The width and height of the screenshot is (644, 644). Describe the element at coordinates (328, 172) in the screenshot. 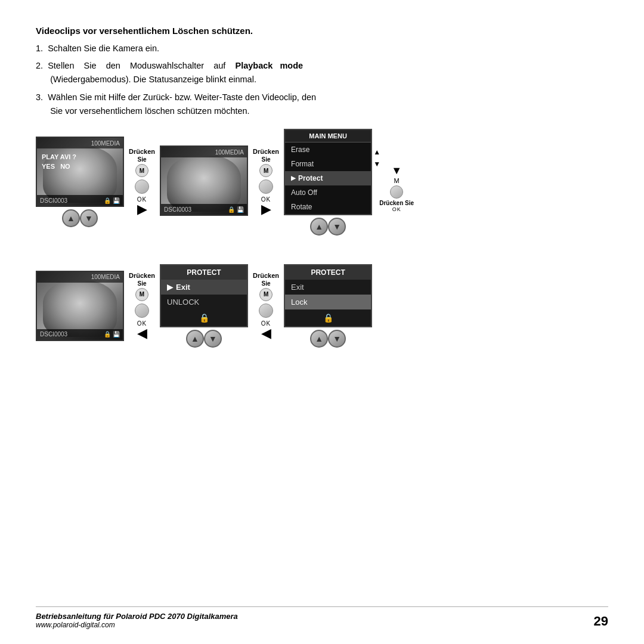

I see `main-menu-screen: MAIN MENU Erase Format ▶ Protect Auto Of…` at that location.